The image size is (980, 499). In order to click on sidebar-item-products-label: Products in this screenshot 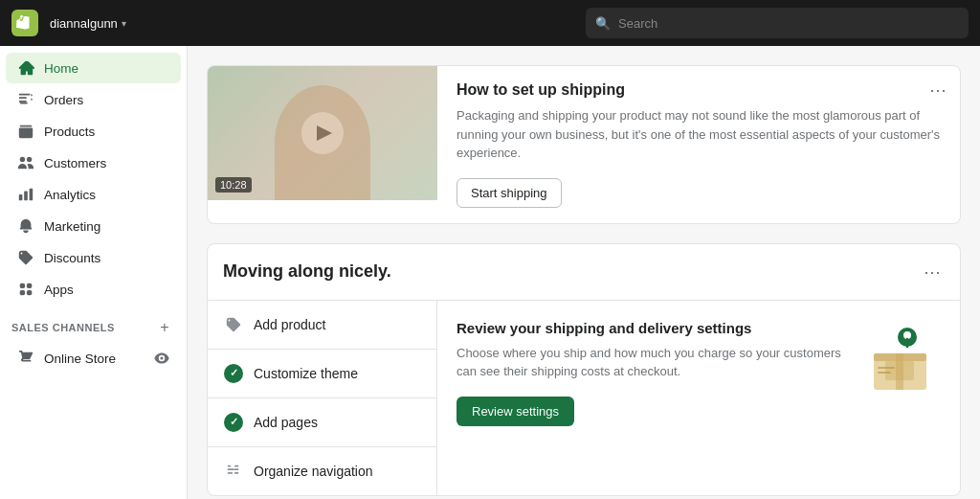, I will do `click(107, 132)`.